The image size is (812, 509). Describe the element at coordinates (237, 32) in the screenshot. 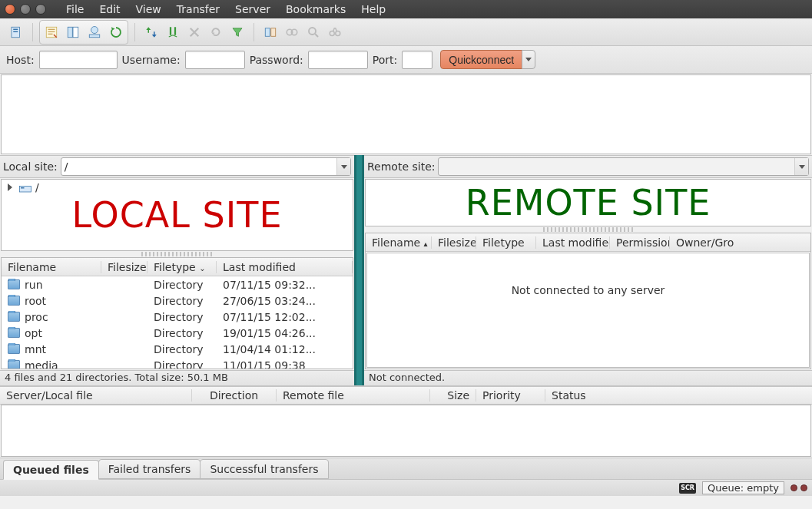

I see `filter-button` at that location.